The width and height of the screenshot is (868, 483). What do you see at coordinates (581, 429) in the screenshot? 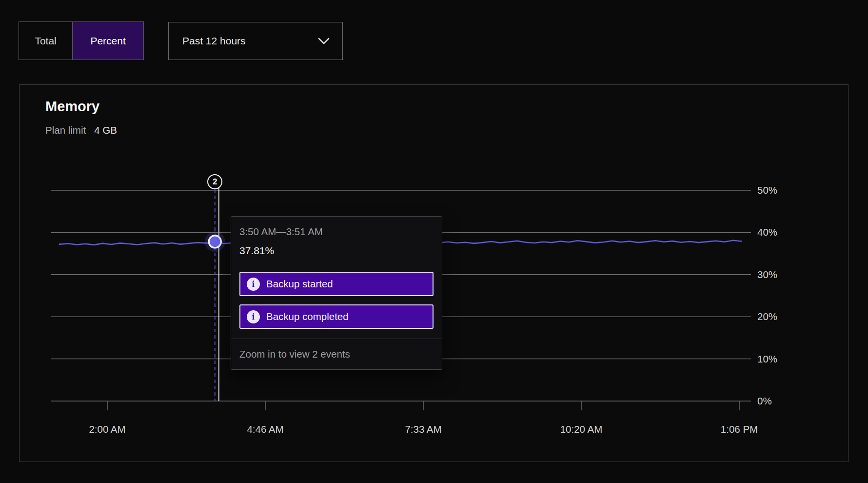
I see `x-axis-tick-label: 10:20 AM` at bounding box center [581, 429].